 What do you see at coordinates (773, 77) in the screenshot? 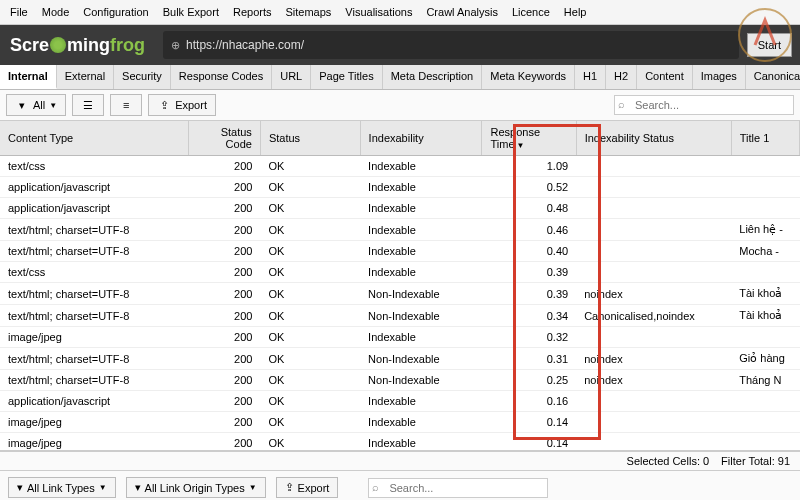
I see `tab-canonicals: Canonicals` at bounding box center [773, 77].